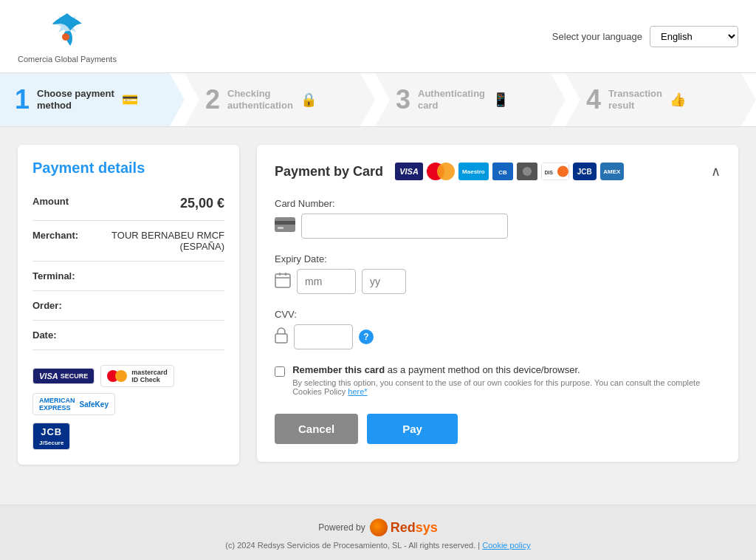 Image resolution: width=756 pixels, height=560 pixels. What do you see at coordinates (213, 100) in the screenshot?
I see `step-2-number: 2` at bounding box center [213, 100].